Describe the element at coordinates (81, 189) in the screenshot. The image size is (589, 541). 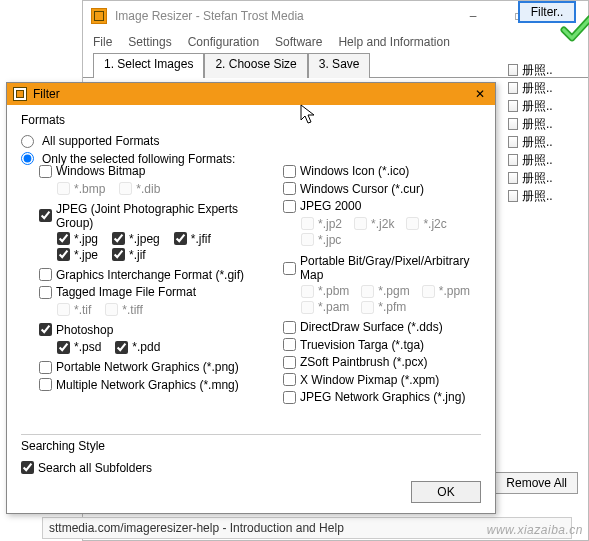
I see `cb-bmp: *.bmp` at that location.